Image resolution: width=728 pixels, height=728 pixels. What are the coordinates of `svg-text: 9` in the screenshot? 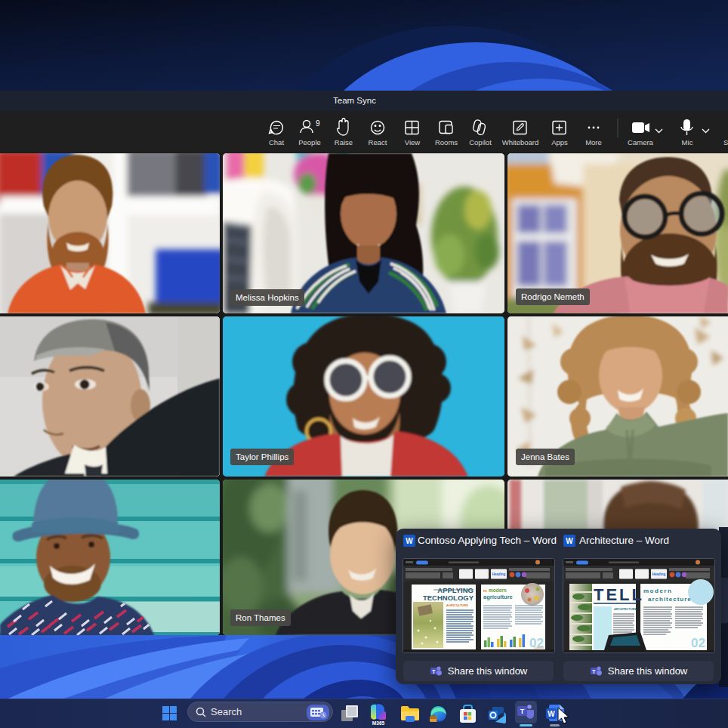 It's located at (318, 124).